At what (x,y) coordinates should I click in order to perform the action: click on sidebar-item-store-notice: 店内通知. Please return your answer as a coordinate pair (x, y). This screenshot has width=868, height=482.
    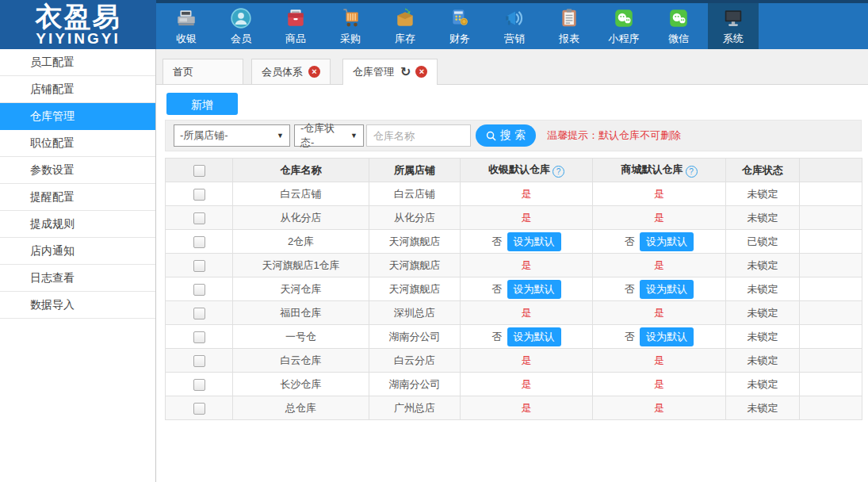
    Looking at the image, I should click on (78, 251).